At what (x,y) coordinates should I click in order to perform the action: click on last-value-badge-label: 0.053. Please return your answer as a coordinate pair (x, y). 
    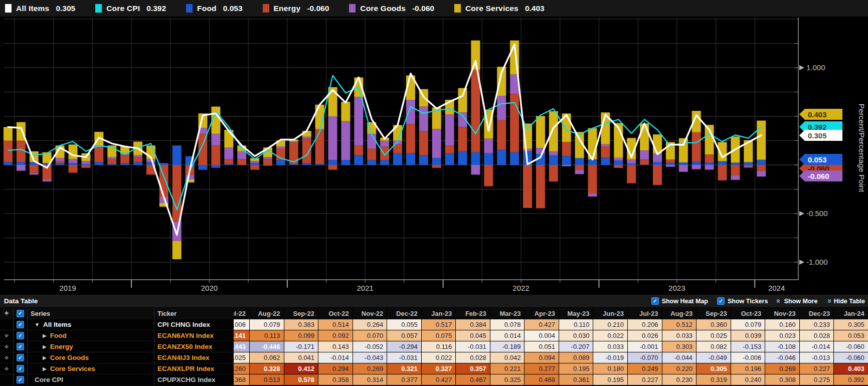
    Looking at the image, I should click on (817, 159).